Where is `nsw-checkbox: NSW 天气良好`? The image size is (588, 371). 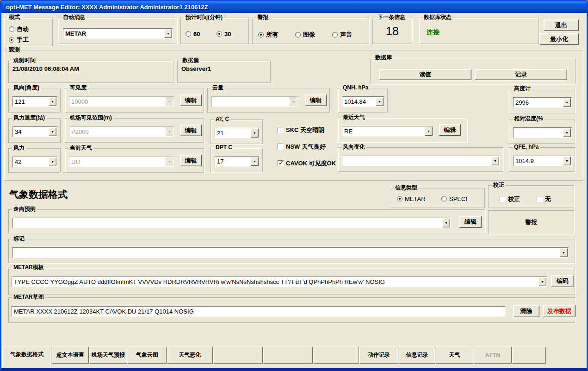 nsw-checkbox: NSW 天气良好 is located at coordinates (302, 146).